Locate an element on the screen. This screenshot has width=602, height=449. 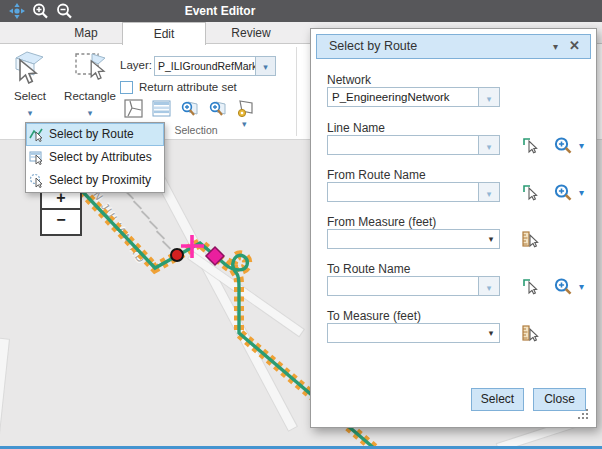
layer-value: P_ILIGroundRefMarkers is located at coordinates (207, 66).